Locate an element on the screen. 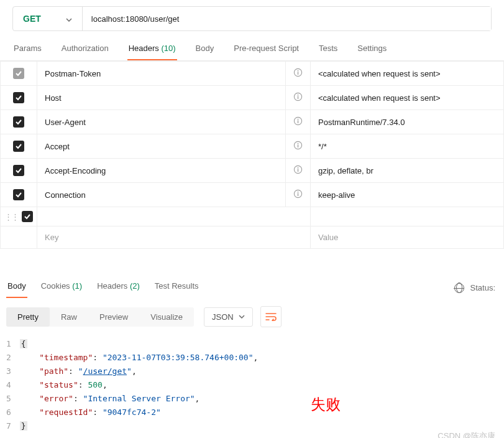 Image resolution: width=504 pixels, height=438 pixels. header-value: */* is located at coordinates (408, 147).